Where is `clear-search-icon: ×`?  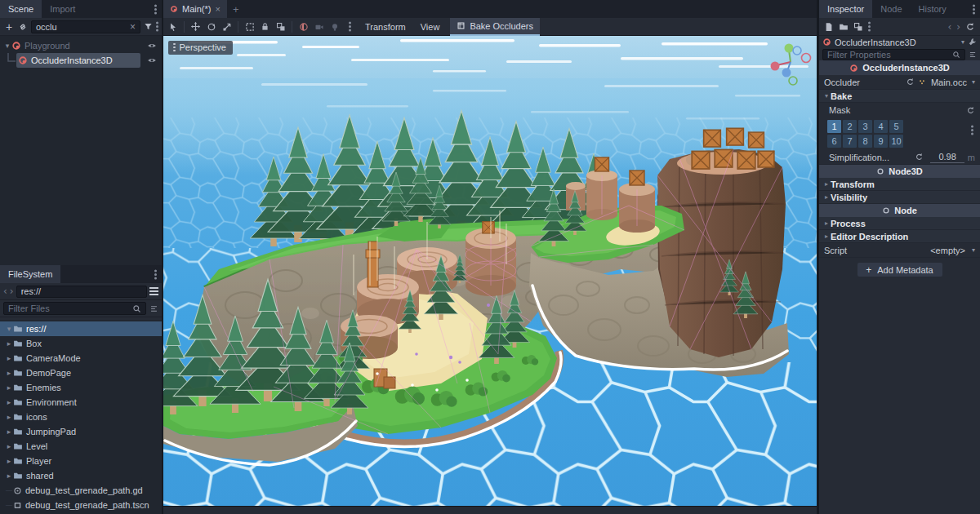 clear-search-icon: × is located at coordinates (132, 27).